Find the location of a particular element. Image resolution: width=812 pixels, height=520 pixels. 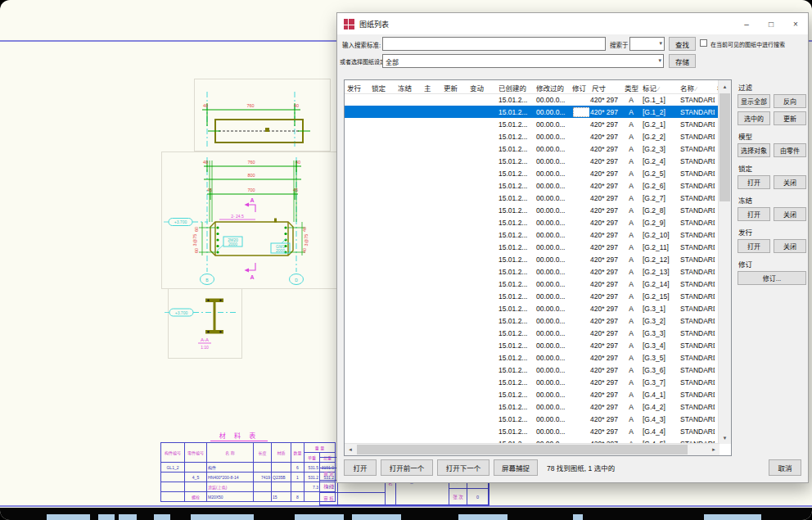

column-header: 修订 is located at coordinates (580, 87).